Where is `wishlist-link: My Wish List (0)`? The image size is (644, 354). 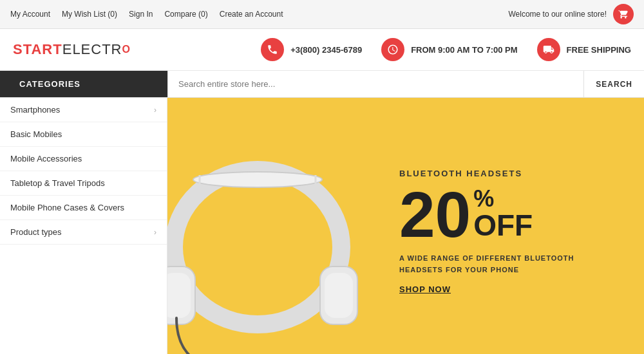 wishlist-link: My Wish List (0) is located at coordinates (90, 14).